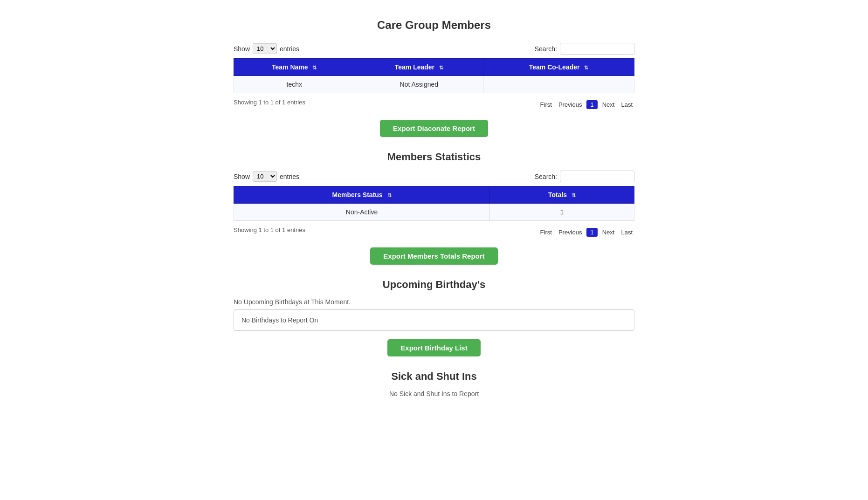  What do you see at coordinates (434, 212) in the screenshot?
I see `table-row: Non-Active 1` at bounding box center [434, 212].